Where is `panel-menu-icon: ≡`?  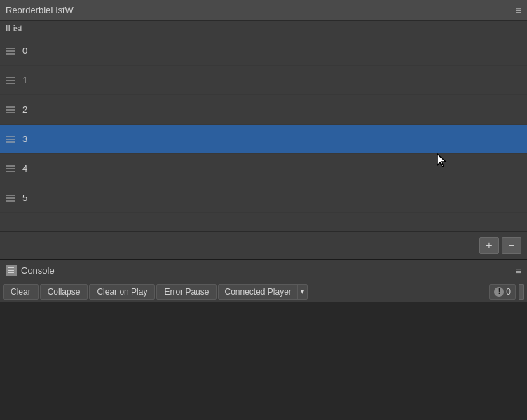 panel-menu-icon: ≡ is located at coordinates (519, 10).